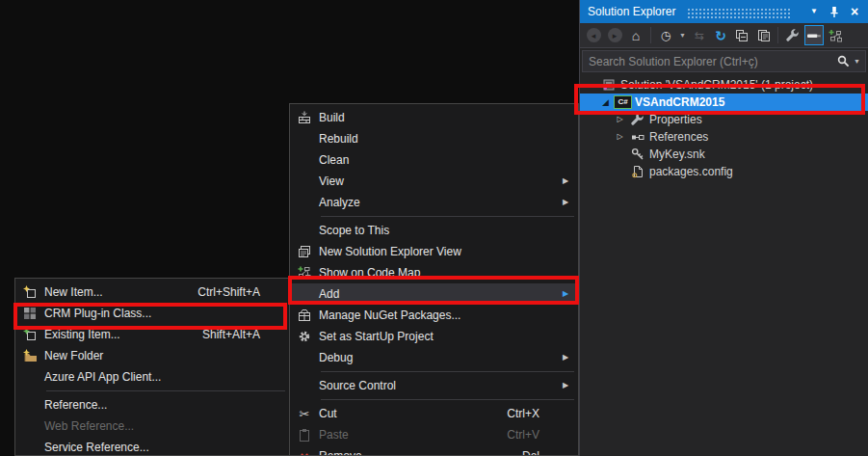 The height and width of the screenshot is (456, 868). Describe the element at coordinates (593, 35) in the screenshot. I see `back-button: ◂` at that location.